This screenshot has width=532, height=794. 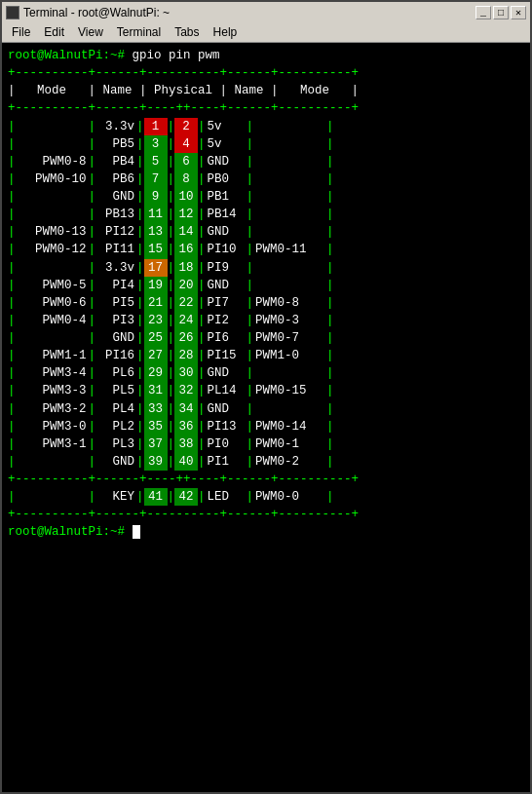 I want to click on table-row: | PWM1-1 | PI16 | 27 | 28 |PI15 | PWM1-0…, so click(x=266, y=356).